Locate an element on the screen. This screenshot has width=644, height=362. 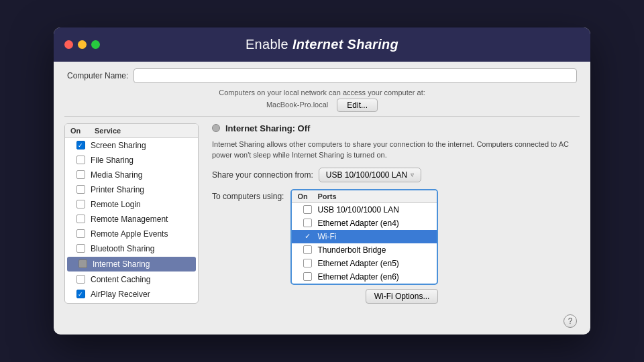
port-row-thunderbolt-bridge: Thunderbolt Bridge is located at coordinates (364, 250).